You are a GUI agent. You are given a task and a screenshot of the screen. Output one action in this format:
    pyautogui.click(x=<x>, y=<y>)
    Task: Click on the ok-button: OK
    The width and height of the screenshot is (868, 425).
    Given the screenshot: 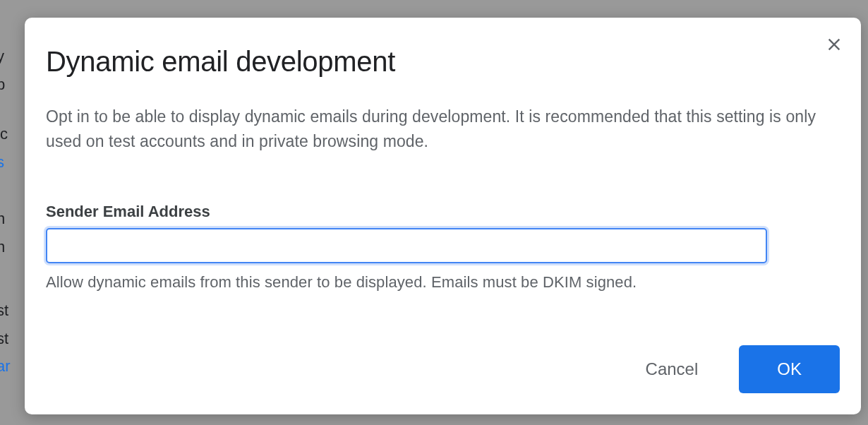 What is the action you would take?
    pyautogui.click(x=789, y=369)
    